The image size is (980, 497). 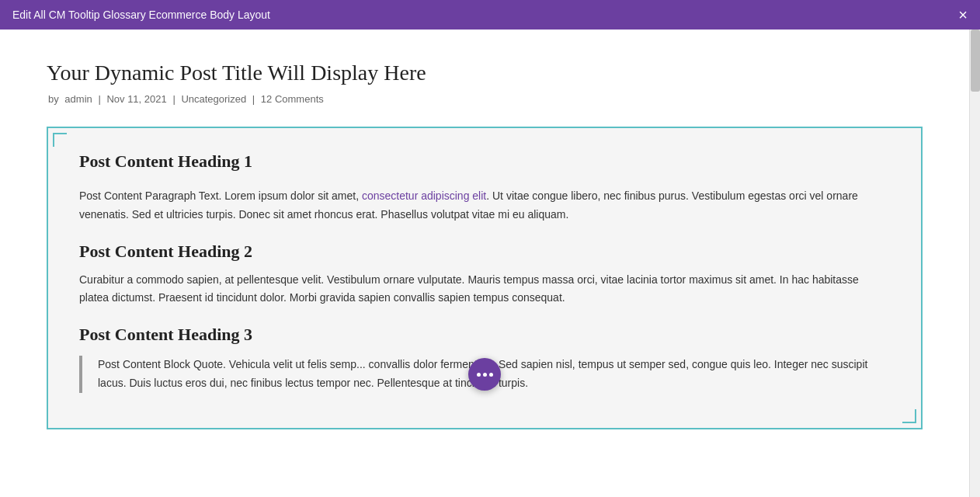 I want to click on post-meta-comments: 12 Comments, so click(x=292, y=99).